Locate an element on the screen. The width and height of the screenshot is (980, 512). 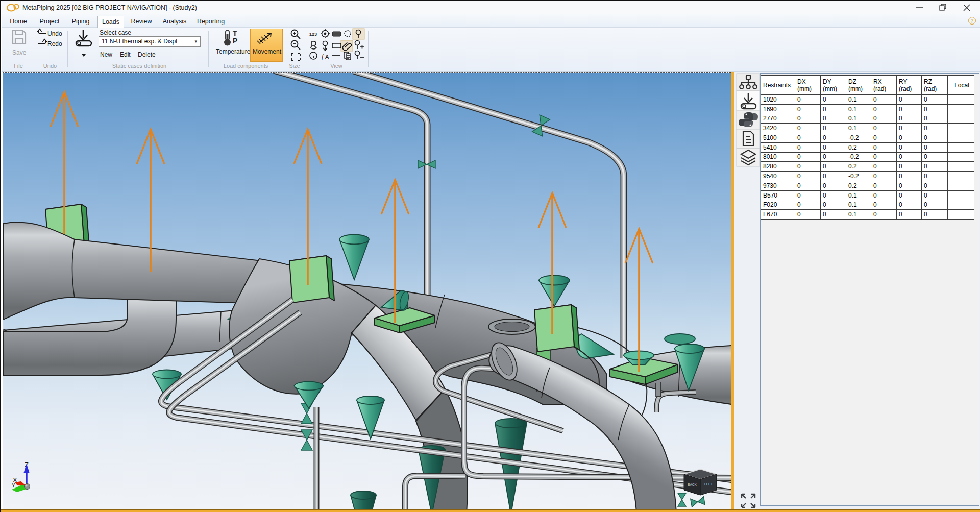
svg-text: A is located at coordinates (327, 57).